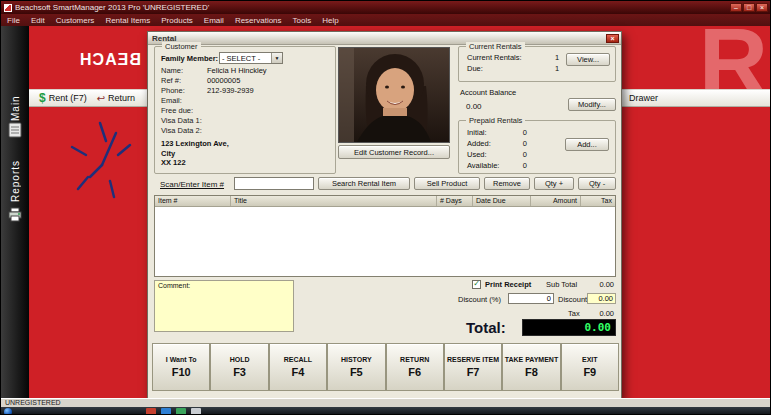  What do you see at coordinates (364, 184) in the screenshot?
I see `search-rental-item-button: Search Rental Item` at bounding box center [364, 184].